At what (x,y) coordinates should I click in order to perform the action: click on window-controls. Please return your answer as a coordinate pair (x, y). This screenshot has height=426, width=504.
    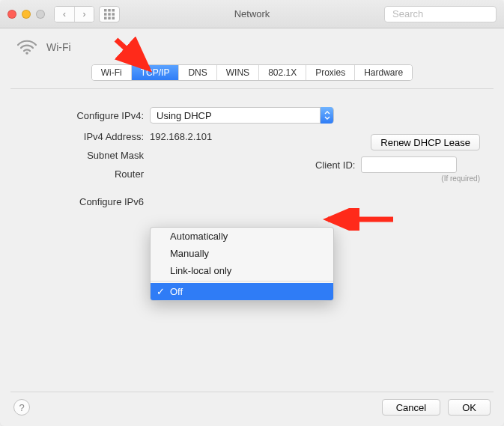
    Looking at the image, I should click on (26, 14).